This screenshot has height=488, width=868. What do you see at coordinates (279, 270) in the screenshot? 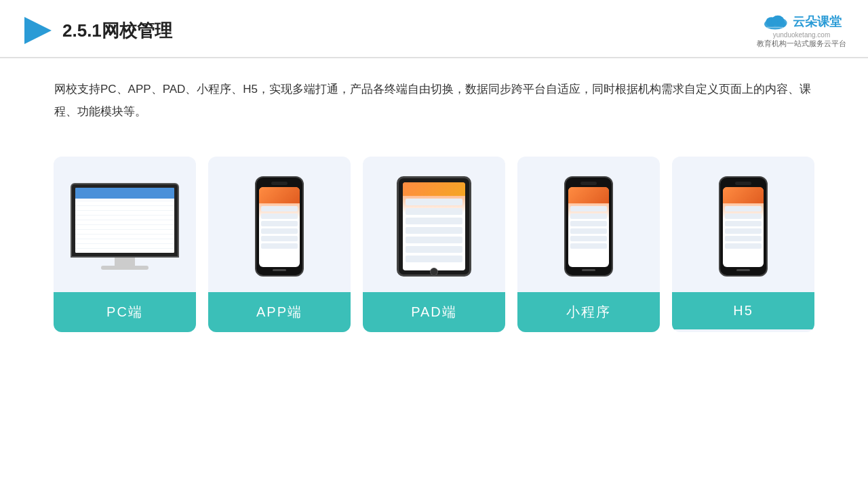
I see `phone-home-app` at bounding box center [279, 270].